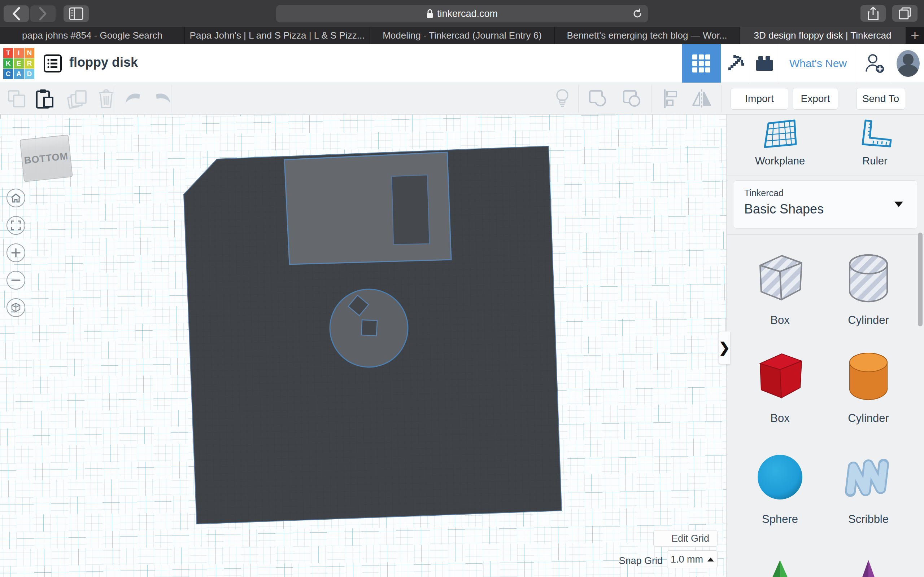  I want to click on group-icon, so click(599, 98).